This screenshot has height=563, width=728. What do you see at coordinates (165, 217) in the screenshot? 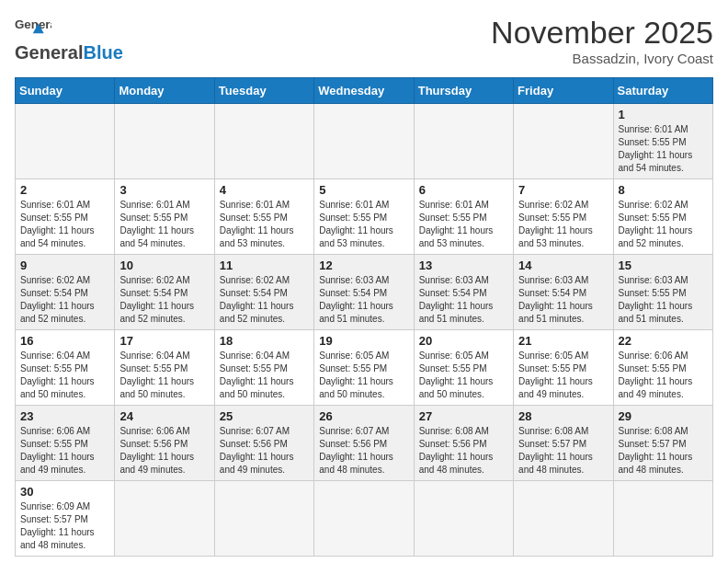
I see `calendar-day-cell: 3Sunrise: 6:01 AM Sunset: 5:55 PM Daylig…` at bounding box center [165, 217].